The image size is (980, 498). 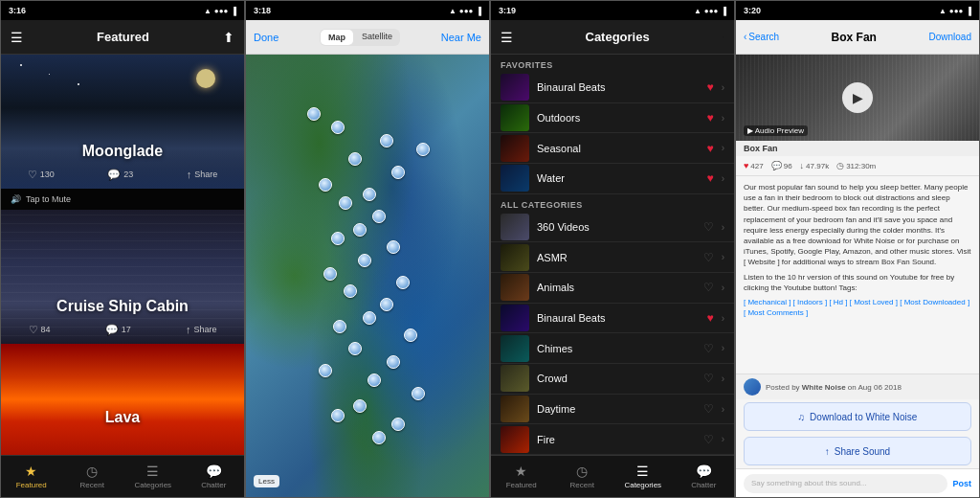 I want to click on comment-input: Say something about this sound..., so click(x=846, y=484).